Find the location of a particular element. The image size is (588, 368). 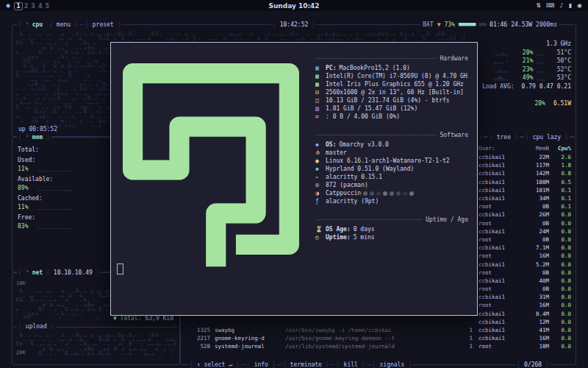

process-row: 528systemd-journal/usr/lib/systemd/syste… is located at coordinates (378, 346).